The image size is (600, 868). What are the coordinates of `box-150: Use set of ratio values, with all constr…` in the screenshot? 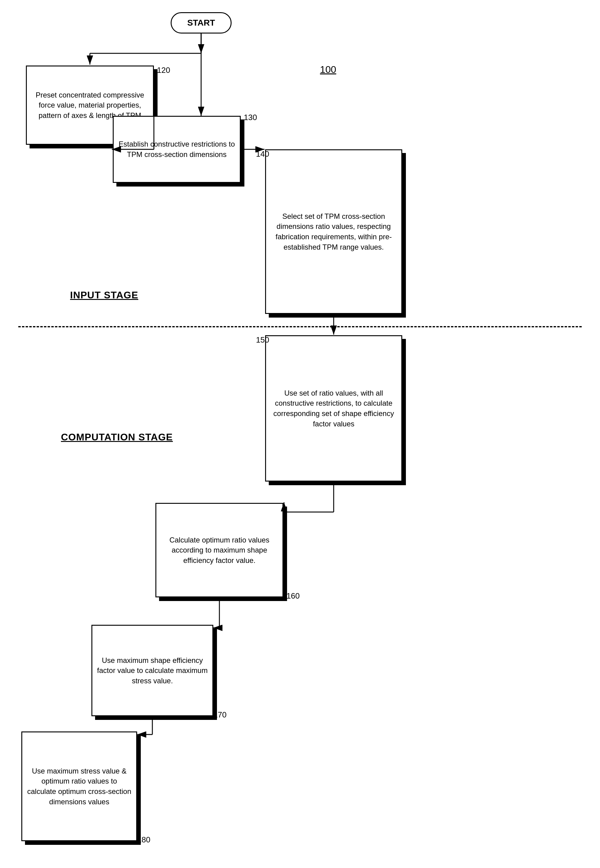 It's located at (334, 408).